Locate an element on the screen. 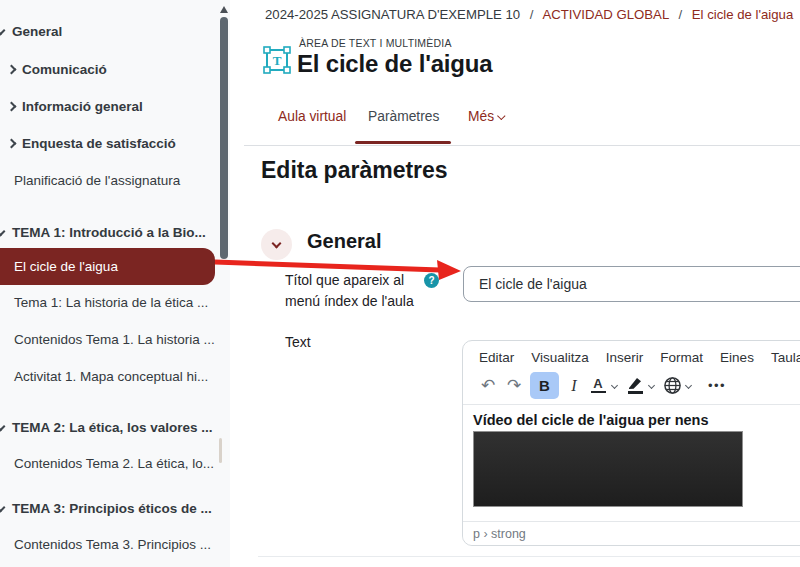 The image size is (800, 567). menu-view: Visualitza is located at coordinates (560, 358).